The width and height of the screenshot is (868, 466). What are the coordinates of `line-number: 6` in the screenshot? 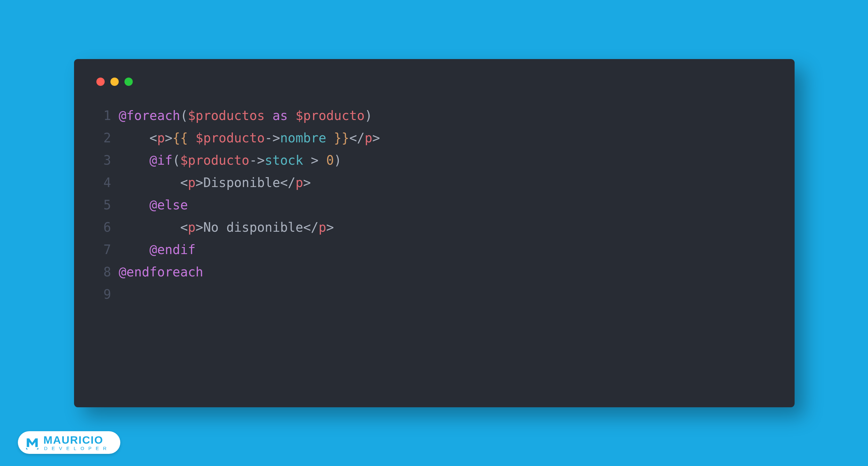 It's located at (107, 227).